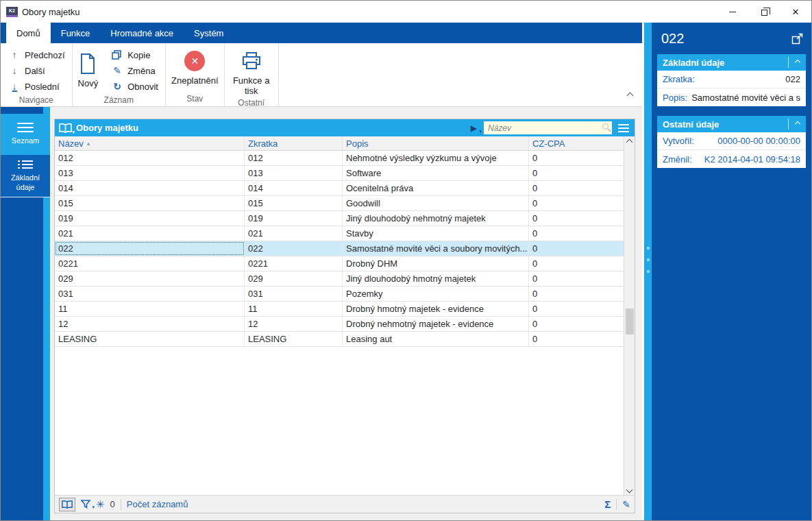 The width and height of the screenshot is (812, 521). Describe the element at coordinates (629, 315) in the screenshot. I see `scrollbar-track` at that location.